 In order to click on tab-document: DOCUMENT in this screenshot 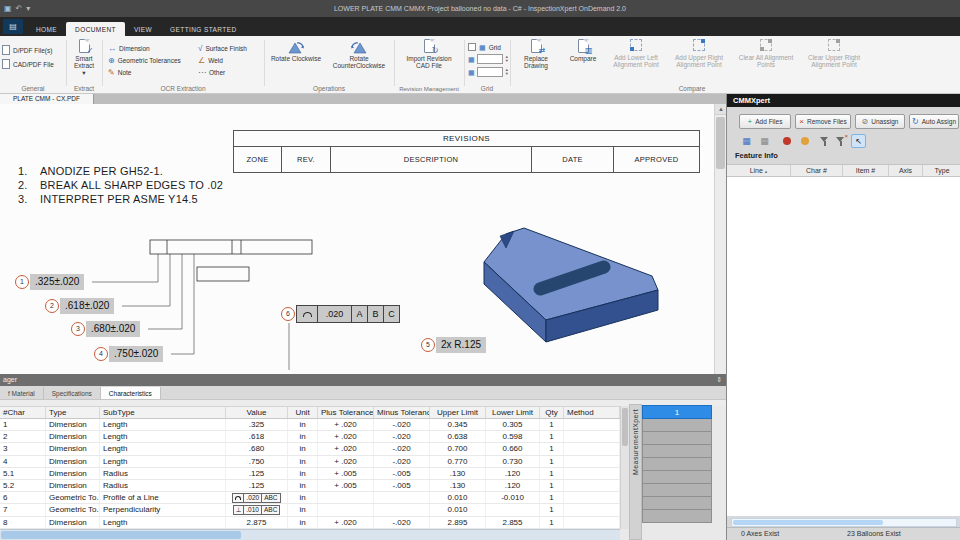, I will do `click(96, 29)`.